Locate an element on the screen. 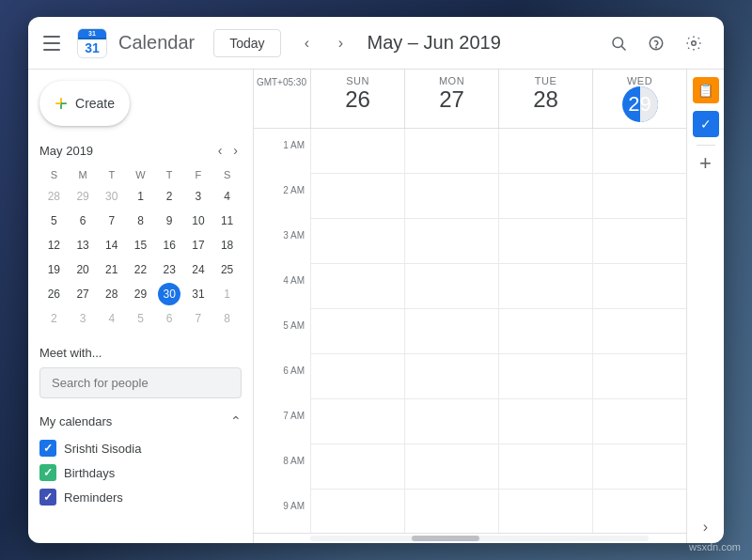 The height and width of the screenshot is (560, 752). day-8: 8 is located at coordinates (140, 221).